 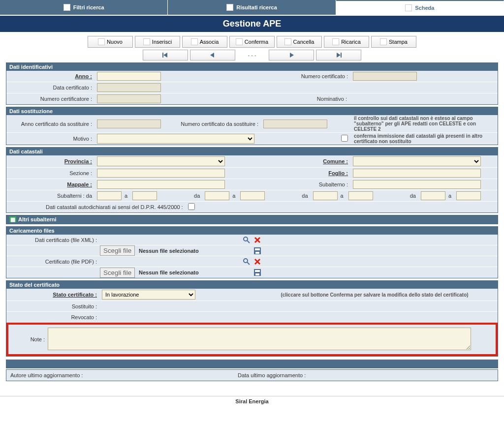 What do you see at coordinates (417, 173) in the screenshot?
I see `foglio-input` at bounding box center [417, 173].